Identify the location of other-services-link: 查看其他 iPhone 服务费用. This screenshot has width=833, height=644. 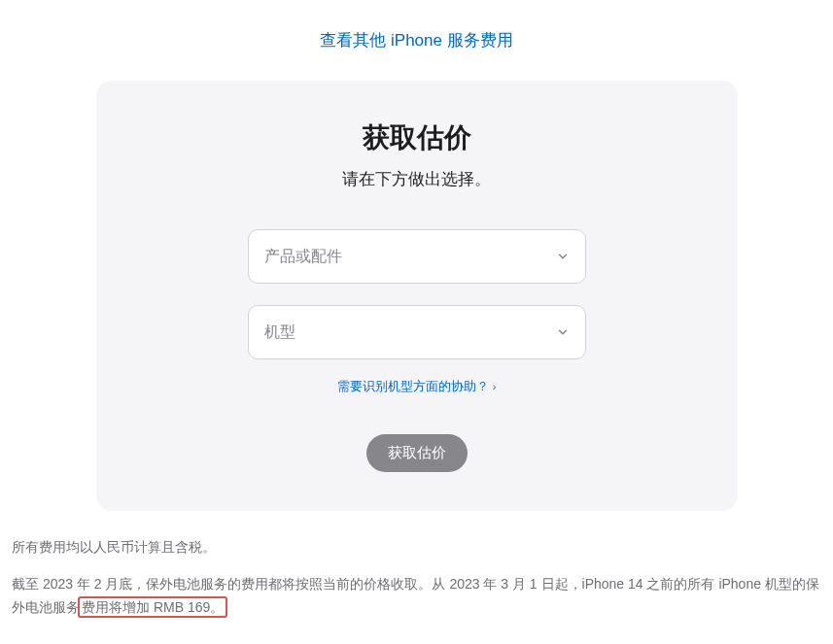
(416, 41).